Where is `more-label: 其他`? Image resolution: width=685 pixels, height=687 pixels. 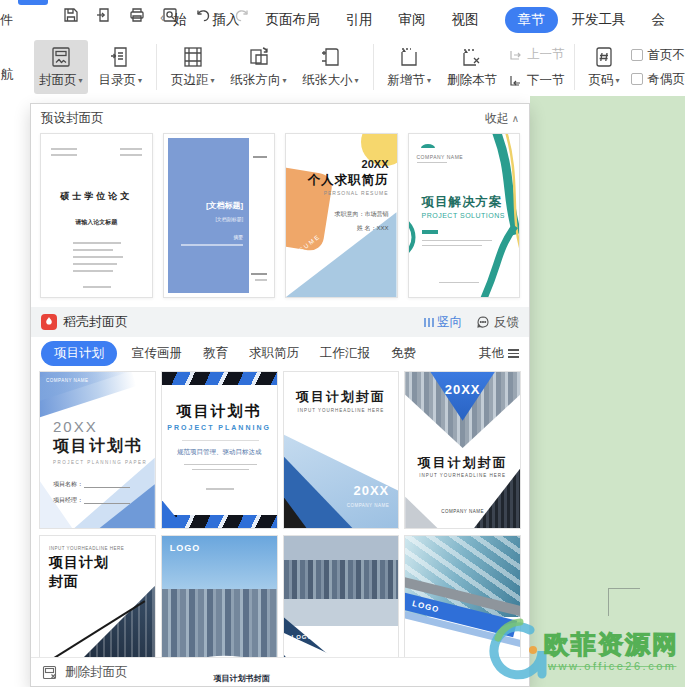
more-label: 其他 is located at coordinates (492, 354).